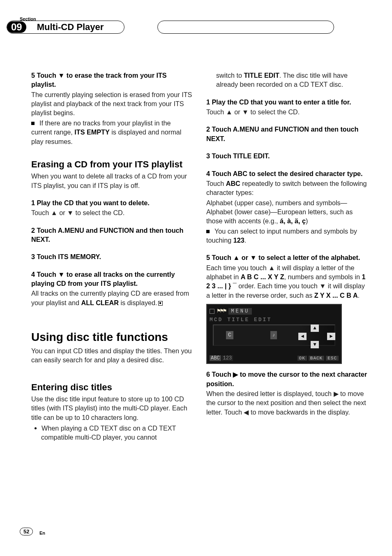 The width and height of the screenshot is (392, 556). Describe the element at coordinates (112, 337) in the screenshot. I see `using-heading: Using disc title functions` at that location.